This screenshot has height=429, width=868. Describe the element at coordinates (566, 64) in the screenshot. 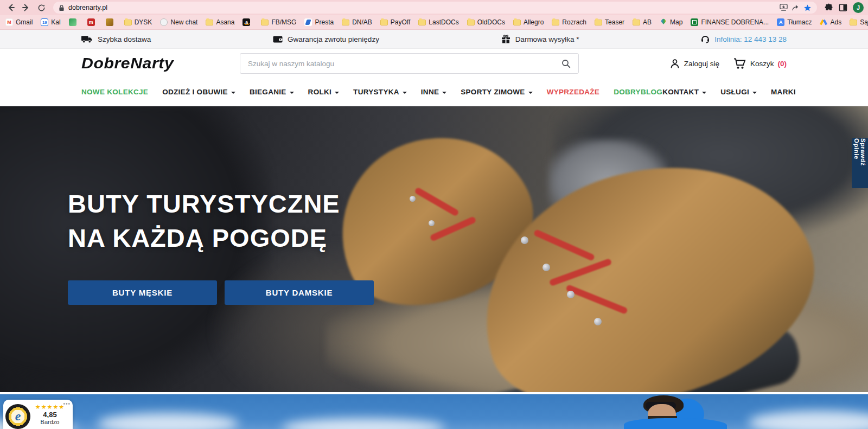

I see `search-icon` at that location.